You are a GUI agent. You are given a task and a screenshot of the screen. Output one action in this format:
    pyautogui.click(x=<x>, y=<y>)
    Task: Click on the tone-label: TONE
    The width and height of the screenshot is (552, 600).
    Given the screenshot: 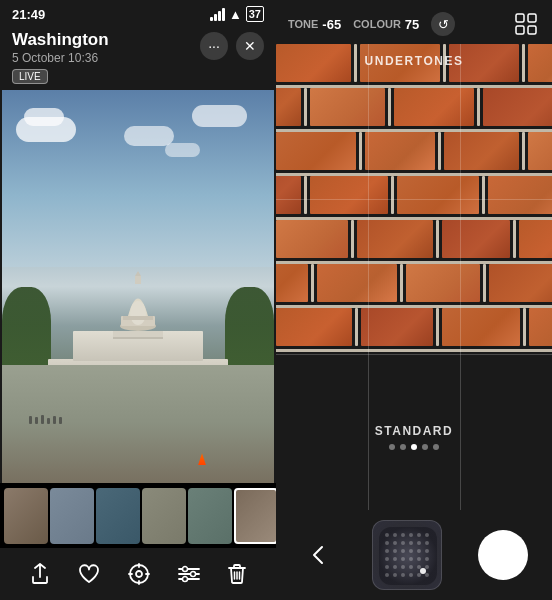 What is the action you would take?
    pyautogui.click(x=303, y=24)
    